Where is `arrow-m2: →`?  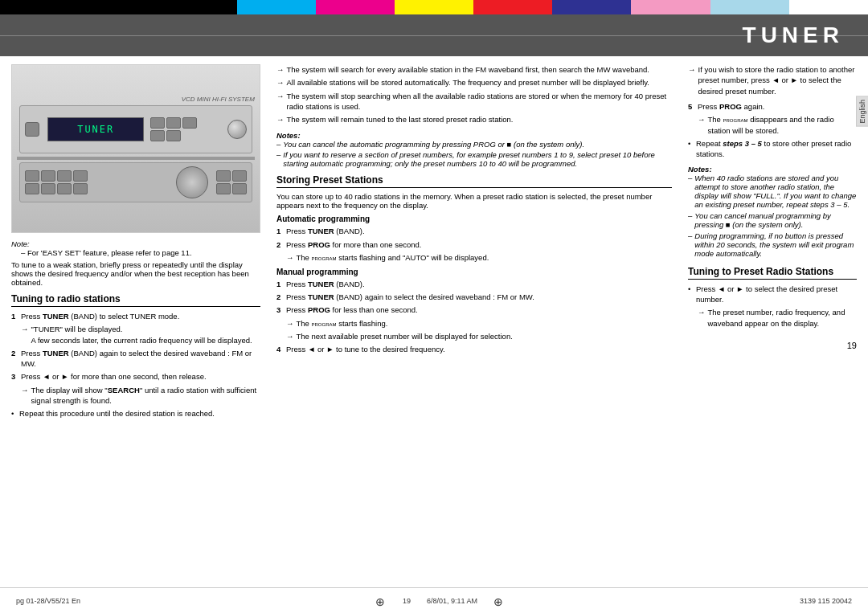 arrow-m2: → is located at coordinates (290, 336).